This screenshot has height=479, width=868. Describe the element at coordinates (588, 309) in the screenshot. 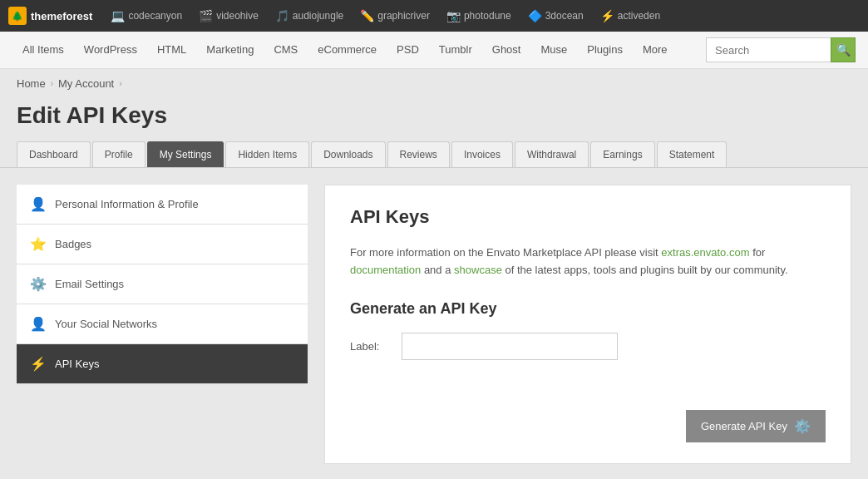

I see `generate-title: Generate an API Key` at that location.